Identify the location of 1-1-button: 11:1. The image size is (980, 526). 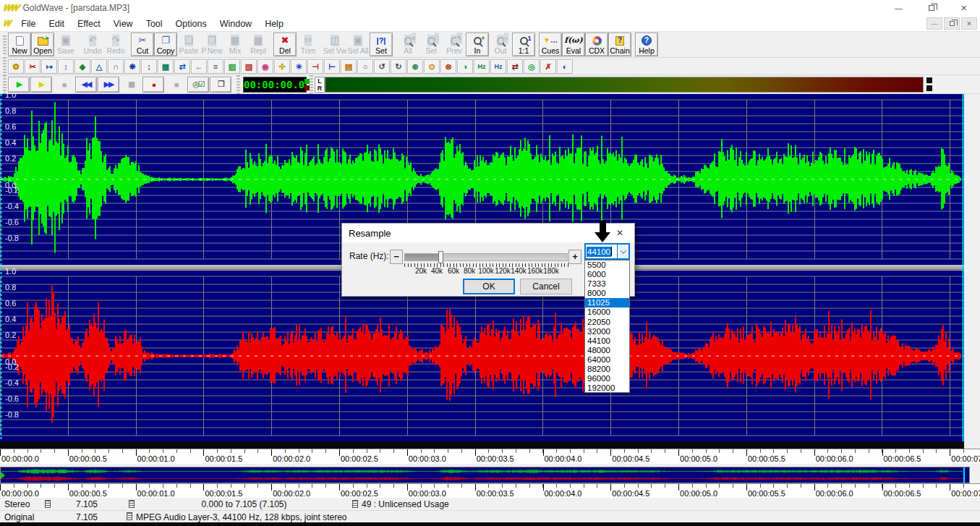
(524, 45).